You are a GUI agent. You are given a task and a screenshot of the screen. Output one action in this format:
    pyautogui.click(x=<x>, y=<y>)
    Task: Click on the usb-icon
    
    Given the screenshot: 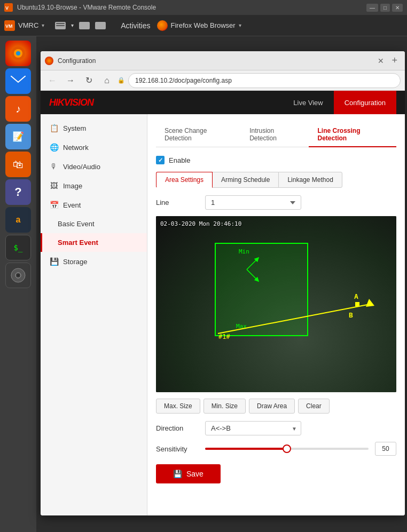 What is the action you would take?
    pyautogui.click(x=84, y=26)
    